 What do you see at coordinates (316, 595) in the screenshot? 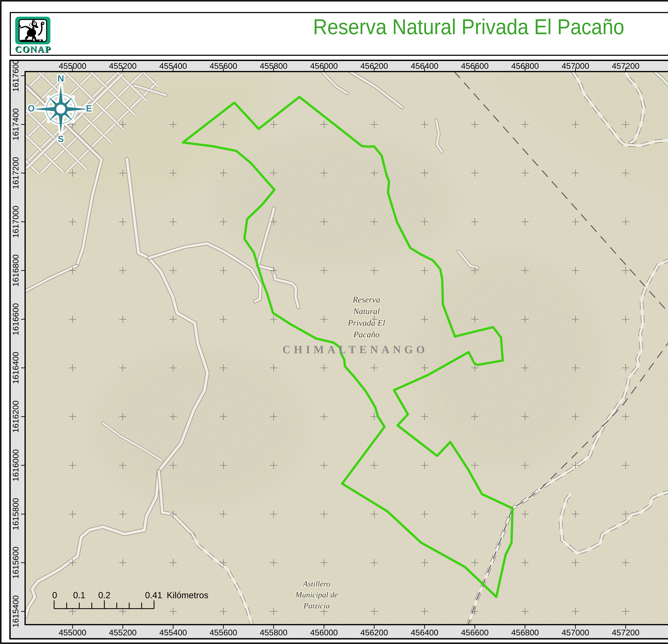
I see `svg-text: Municipal de` at bounding box center [316, 595].